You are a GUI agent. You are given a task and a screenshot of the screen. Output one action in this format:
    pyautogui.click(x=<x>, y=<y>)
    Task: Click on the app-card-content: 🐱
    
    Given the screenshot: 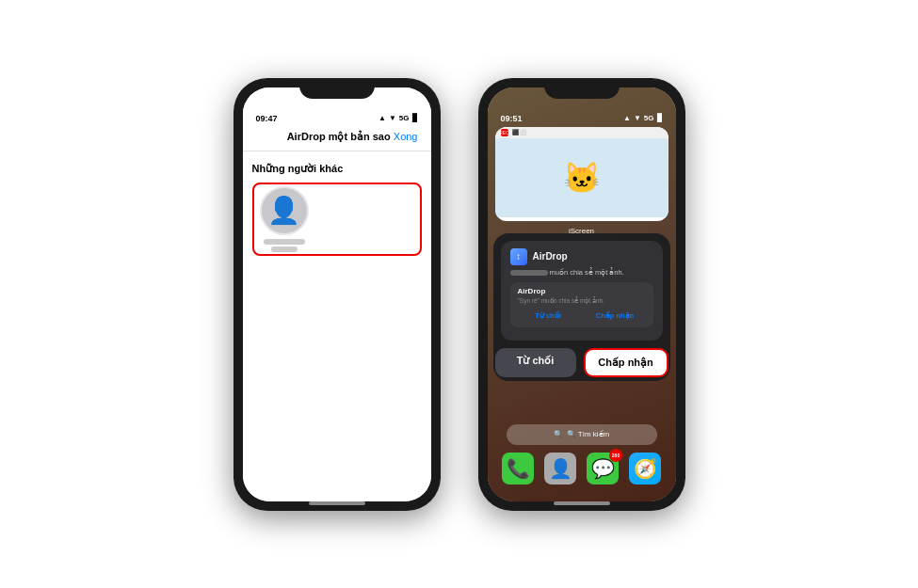 What is the action you would take?
    pyautogui.click(x=582, y=178)
    